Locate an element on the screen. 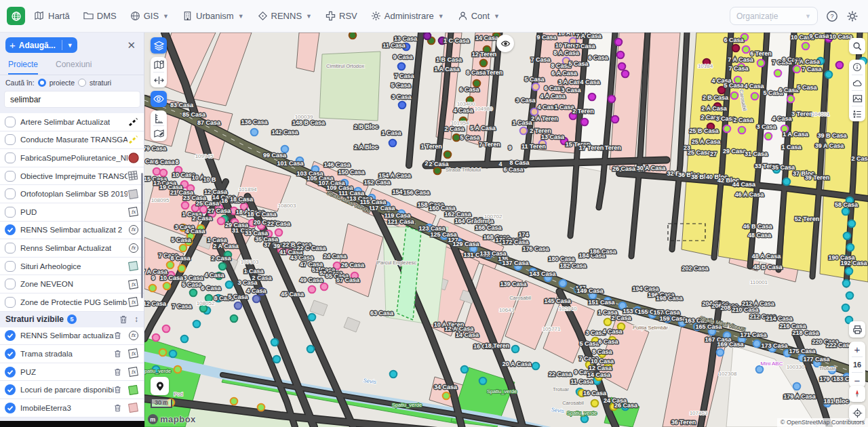 The image size is (868, 427). project-row: PUDfx is located at coordinates (72, 213).